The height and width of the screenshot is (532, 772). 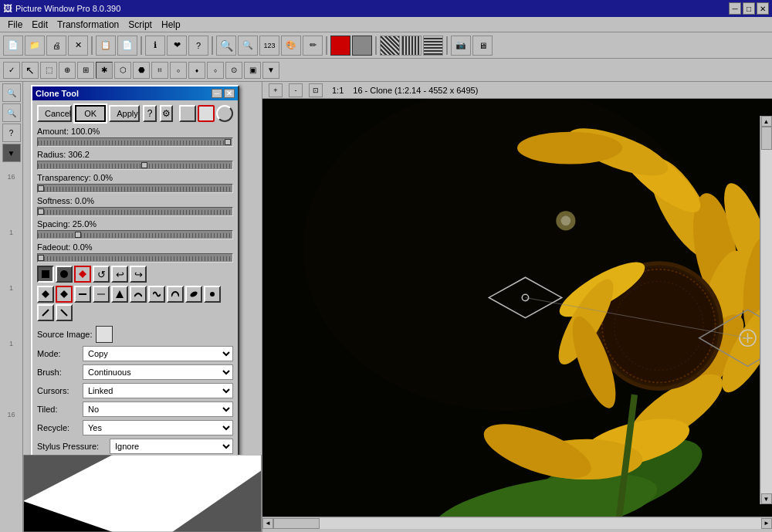 I want to click on favorite-button: ❤, so click(x=177, y=46).